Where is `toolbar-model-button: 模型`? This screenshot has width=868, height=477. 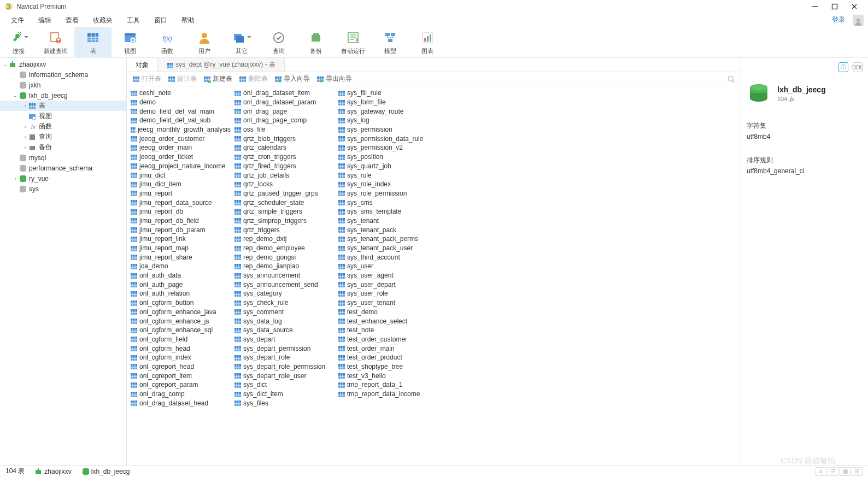
toolbar-model-button: 模型 is located at coordinates (390, 43).